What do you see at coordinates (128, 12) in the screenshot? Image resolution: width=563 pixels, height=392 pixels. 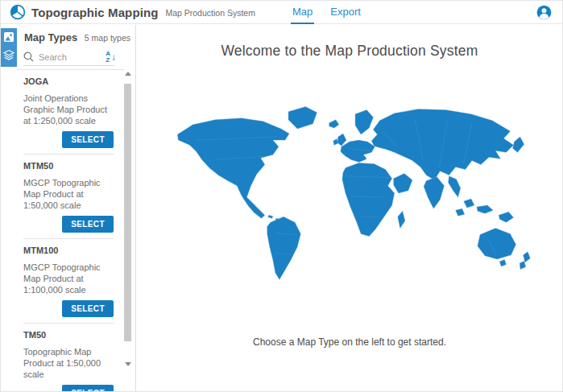 I see `header-branding: Topographic Mapping Map Production Syste…` at bounding box center [128, 12].